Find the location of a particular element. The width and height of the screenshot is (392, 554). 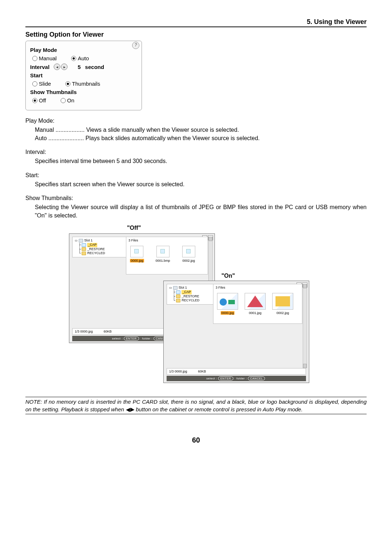

interval-value: 5 is located at coordinates (76, 67).